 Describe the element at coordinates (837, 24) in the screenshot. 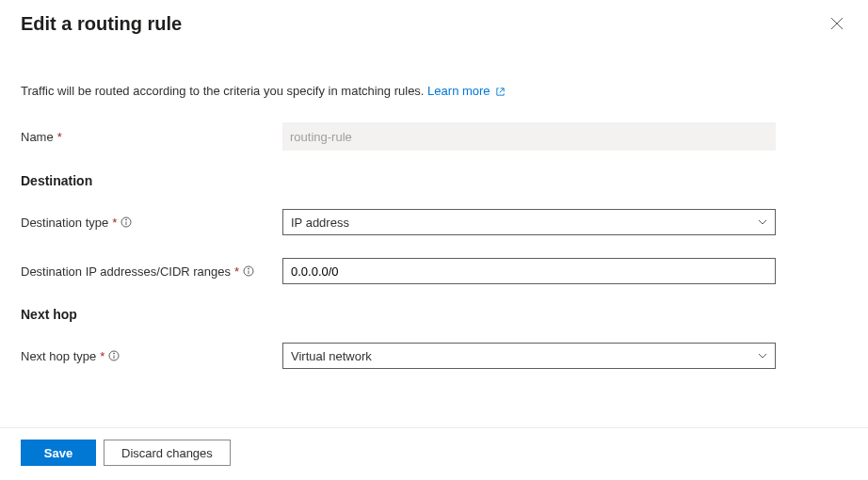

I see `close-icon` at that location.